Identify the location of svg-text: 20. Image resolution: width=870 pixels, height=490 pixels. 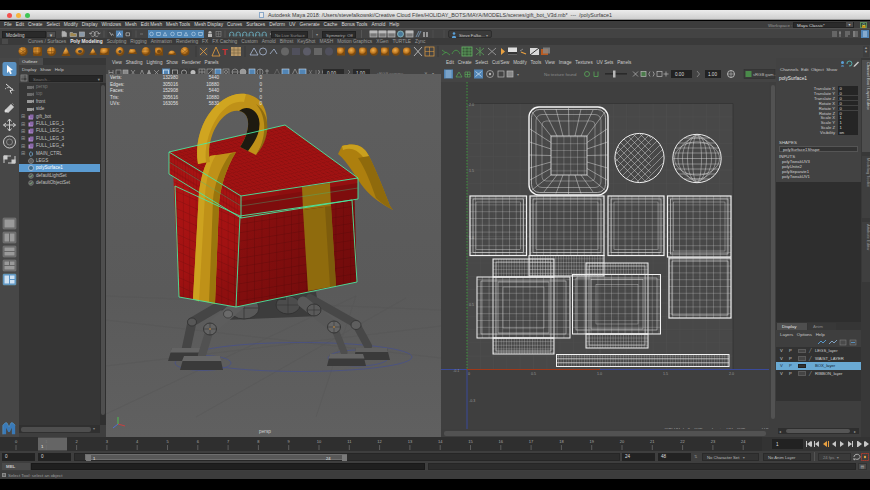
(622, 442).